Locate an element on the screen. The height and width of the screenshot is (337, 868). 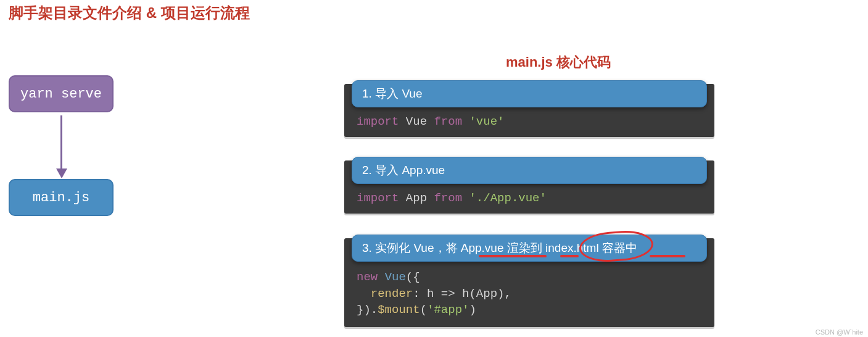
flow-arrow-head-icon is located at coordinates (62, 173).